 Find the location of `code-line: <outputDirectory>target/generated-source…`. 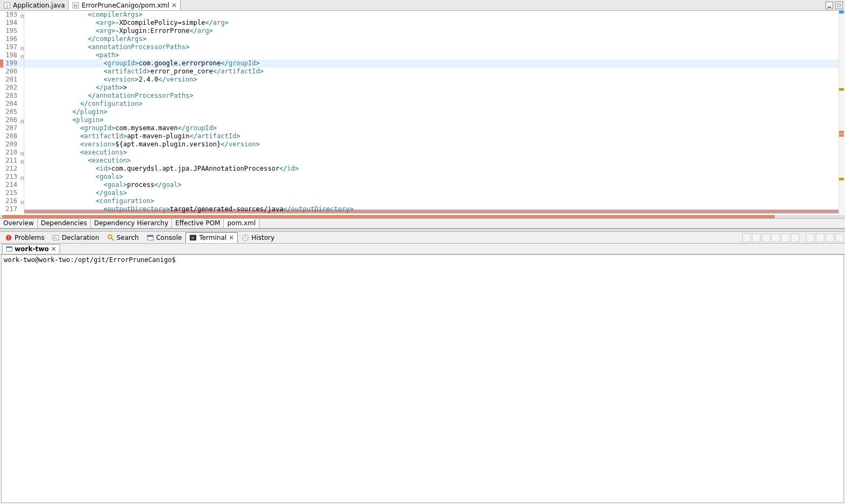

code-line: <outputDirectory>target/generated-source… is located at coordinates (431, 210).